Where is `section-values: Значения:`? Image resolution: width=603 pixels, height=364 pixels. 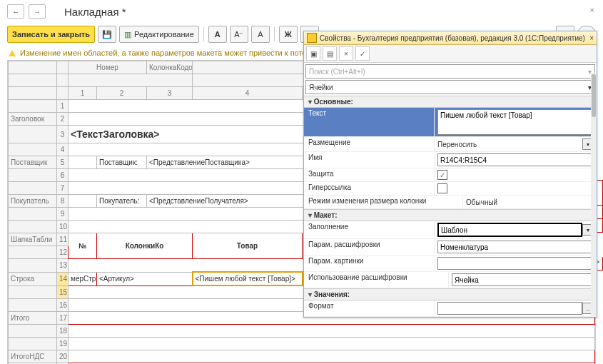
section-values: Значения: is located at coordinates (450, 294).